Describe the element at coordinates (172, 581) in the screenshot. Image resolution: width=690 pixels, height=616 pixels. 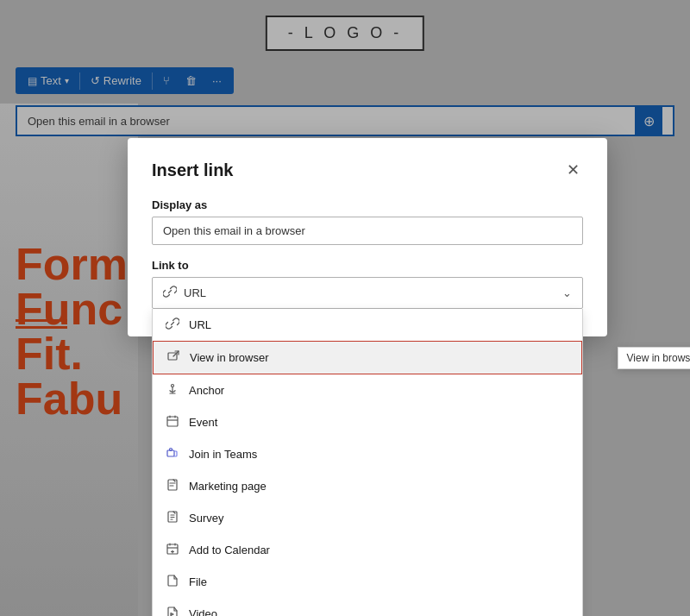
I see `file-icon` at that location.